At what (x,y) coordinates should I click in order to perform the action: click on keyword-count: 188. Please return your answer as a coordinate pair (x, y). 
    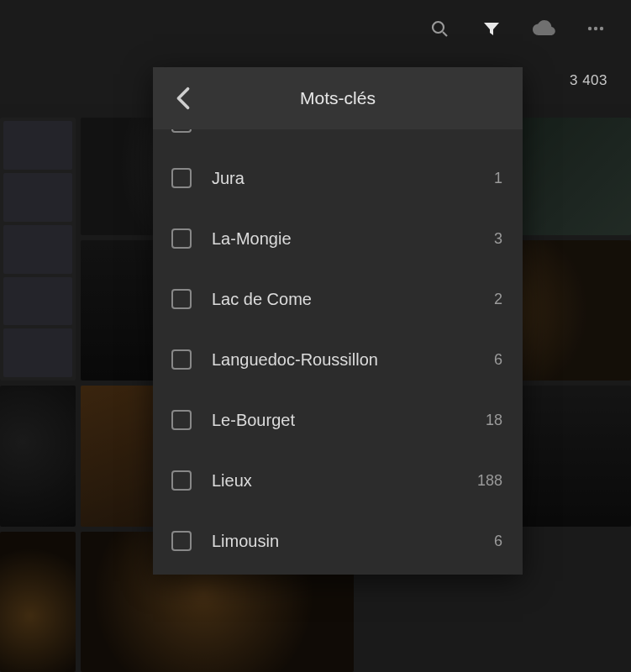
    Looking at the image, I should click on (490, 480).